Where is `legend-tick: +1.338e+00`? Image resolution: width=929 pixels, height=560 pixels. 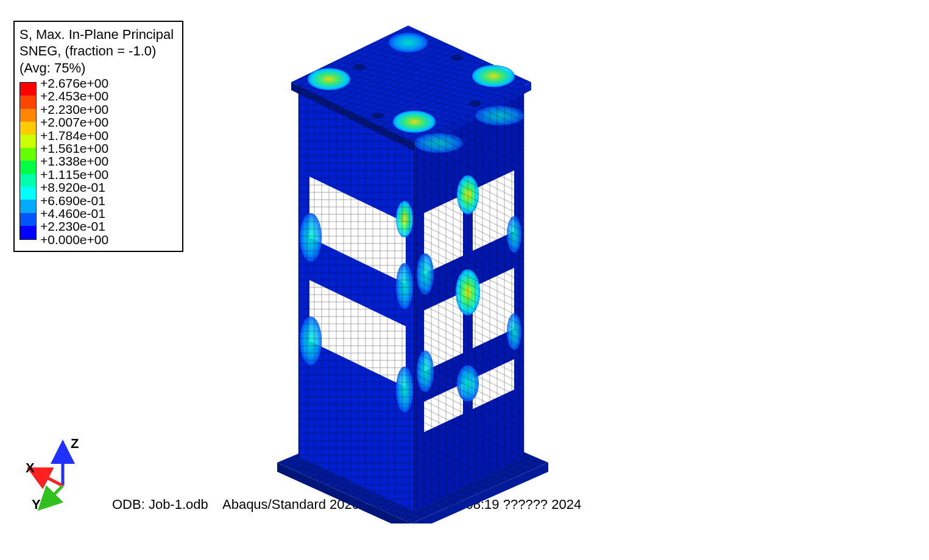
legend-tick: +1.338e+00 is located at coordinates (74, 161).